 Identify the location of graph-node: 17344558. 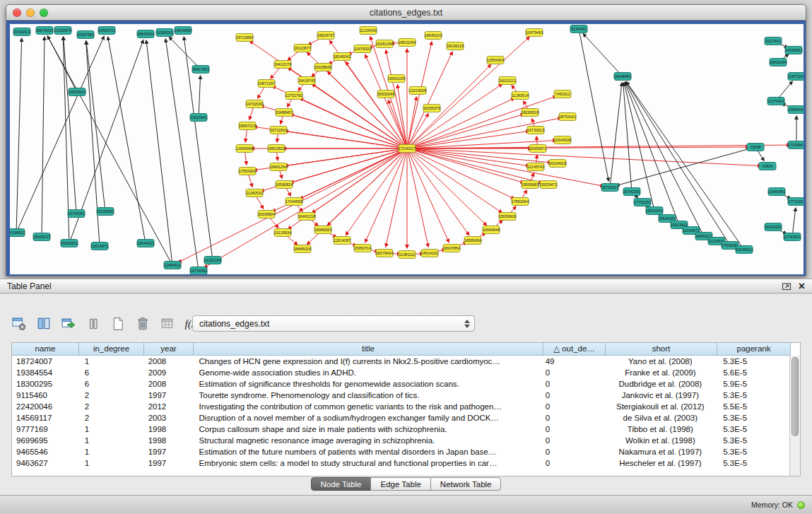
(294, 202).